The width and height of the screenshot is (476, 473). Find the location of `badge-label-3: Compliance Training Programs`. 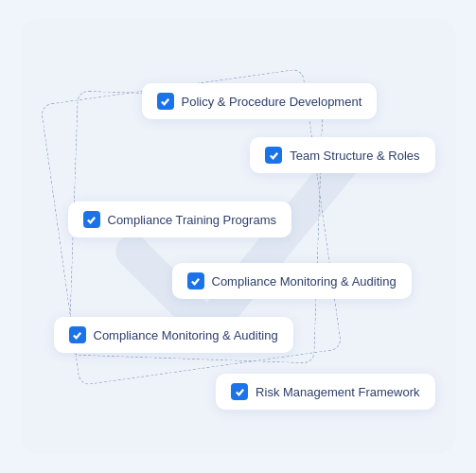

badge-label-3: Compliance Training Programs is located at coordinates (192, 219).